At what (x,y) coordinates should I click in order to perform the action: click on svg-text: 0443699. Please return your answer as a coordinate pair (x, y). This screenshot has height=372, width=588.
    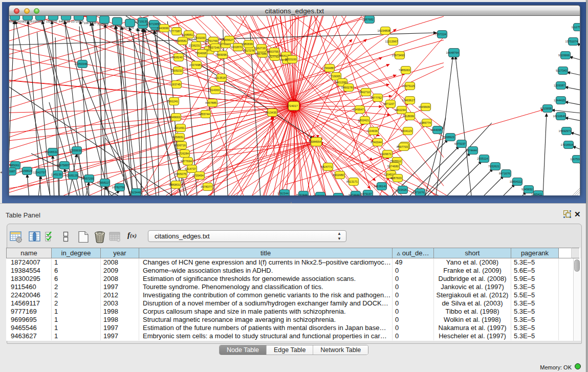
    Looking at the image, I should click on (163, 28).